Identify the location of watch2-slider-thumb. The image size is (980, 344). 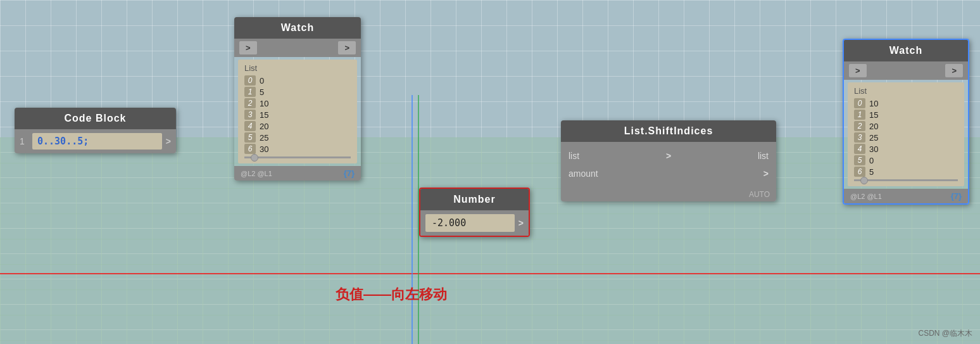
(864, 181).